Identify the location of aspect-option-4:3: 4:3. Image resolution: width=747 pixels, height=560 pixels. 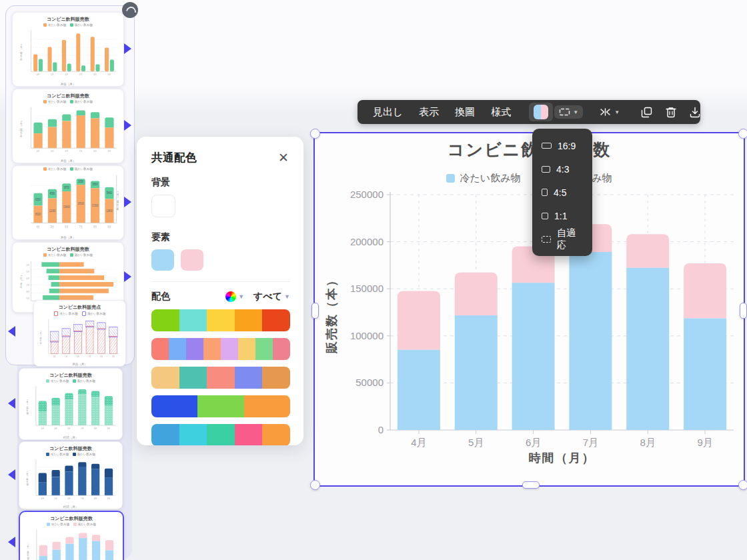
(562, 169).